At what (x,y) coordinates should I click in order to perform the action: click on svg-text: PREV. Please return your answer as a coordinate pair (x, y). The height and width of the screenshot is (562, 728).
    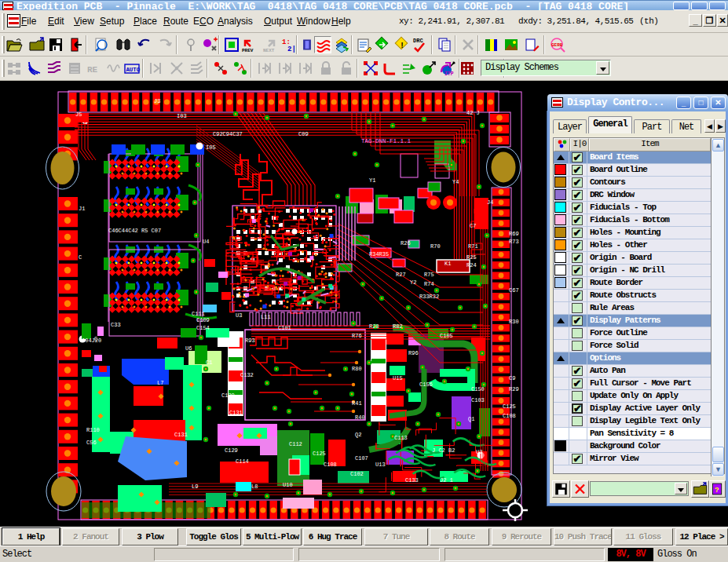
    Looking at the image, I should click on (248, 50).